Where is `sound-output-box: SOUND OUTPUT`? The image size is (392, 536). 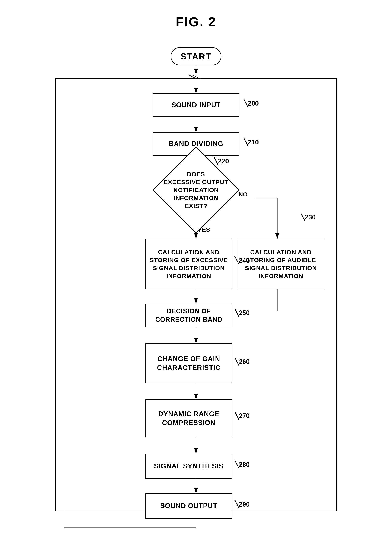
sound-output-box: SOUND OUTPUT is located at coordinates (189, 506).